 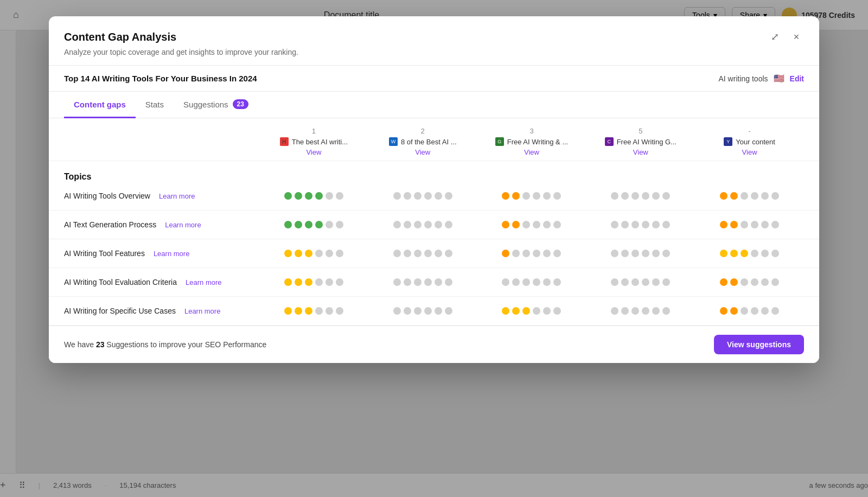 What do you see at coordinates (641, 152) in the screenshot?
I see `comp-view-4: View` at bounding box center [641, 152].